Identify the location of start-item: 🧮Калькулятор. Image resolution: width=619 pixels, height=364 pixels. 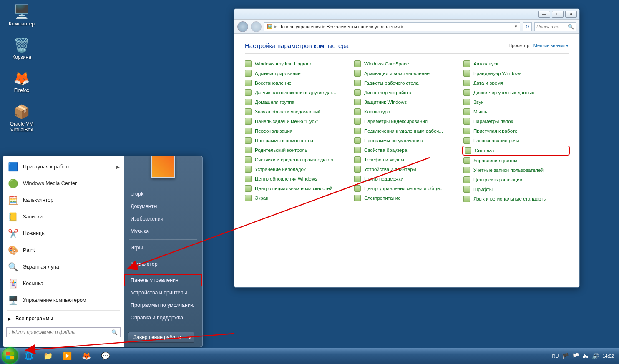
(63, 200).